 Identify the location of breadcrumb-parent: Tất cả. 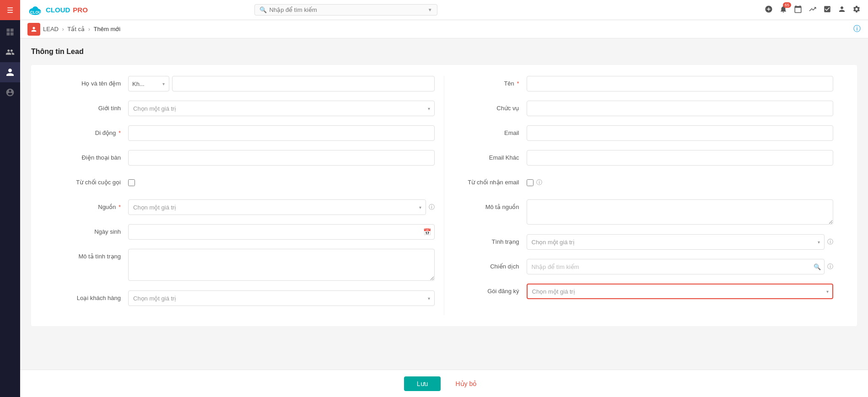
(76, 29).